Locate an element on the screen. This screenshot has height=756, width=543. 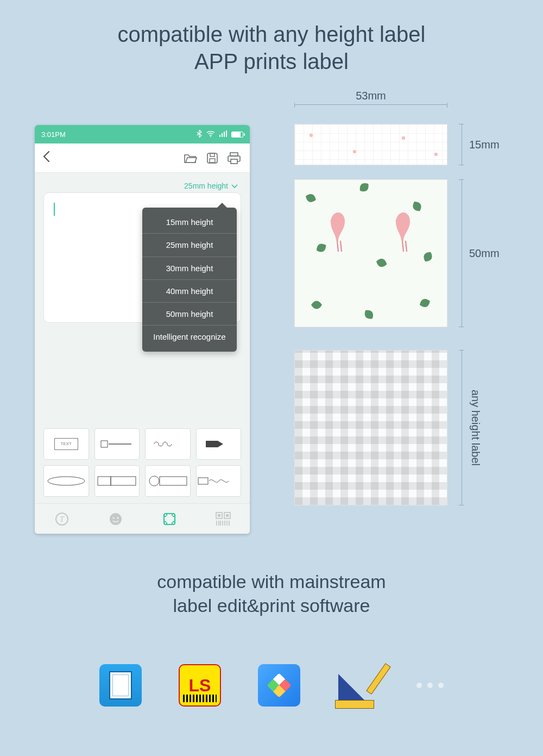
dimension-width-label: 53mm is located at coordinates (371, 96).